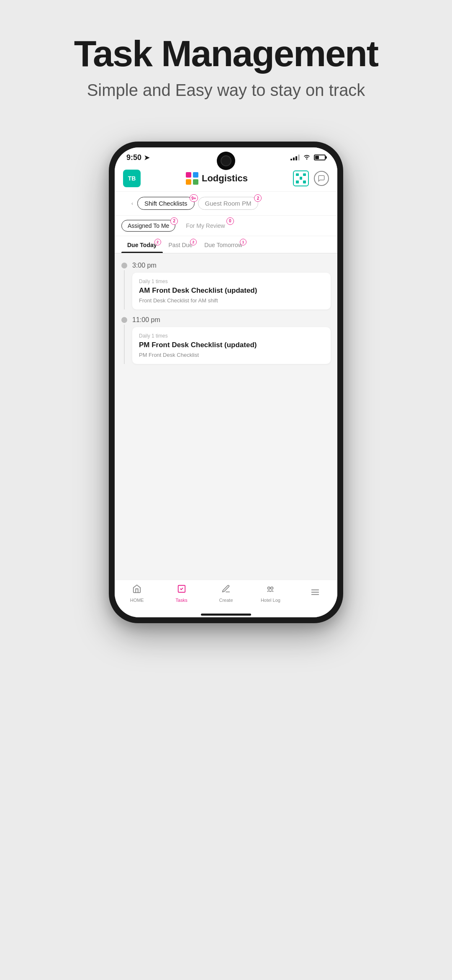 The height and width of the screenshot is (980, 452). Describe the element at coordinates (226, 90) in the screenshot. I see `page-subtitle: Simple and Easy way to stay on track` at that location.